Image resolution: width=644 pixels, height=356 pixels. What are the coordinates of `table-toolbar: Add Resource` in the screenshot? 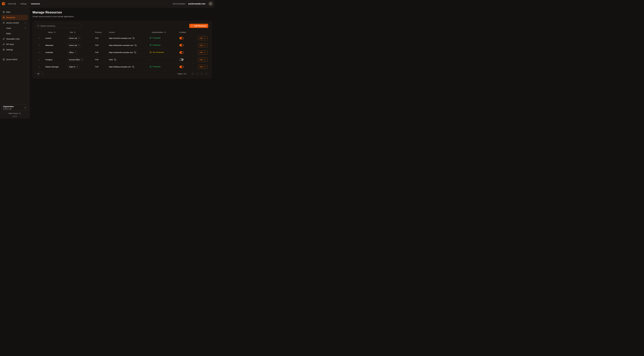 It's located at (122, 26).